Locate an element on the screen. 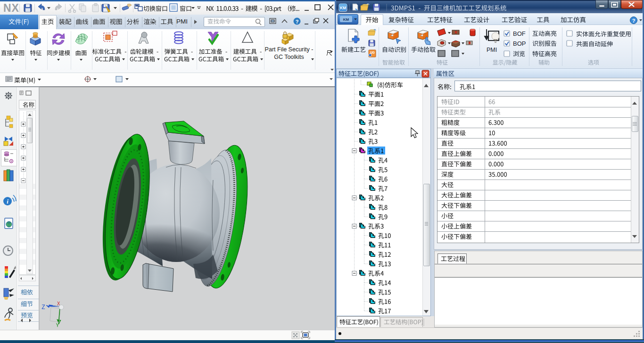 The image size is (644, 343). svg-text: i is located at coordinates (8, 202).